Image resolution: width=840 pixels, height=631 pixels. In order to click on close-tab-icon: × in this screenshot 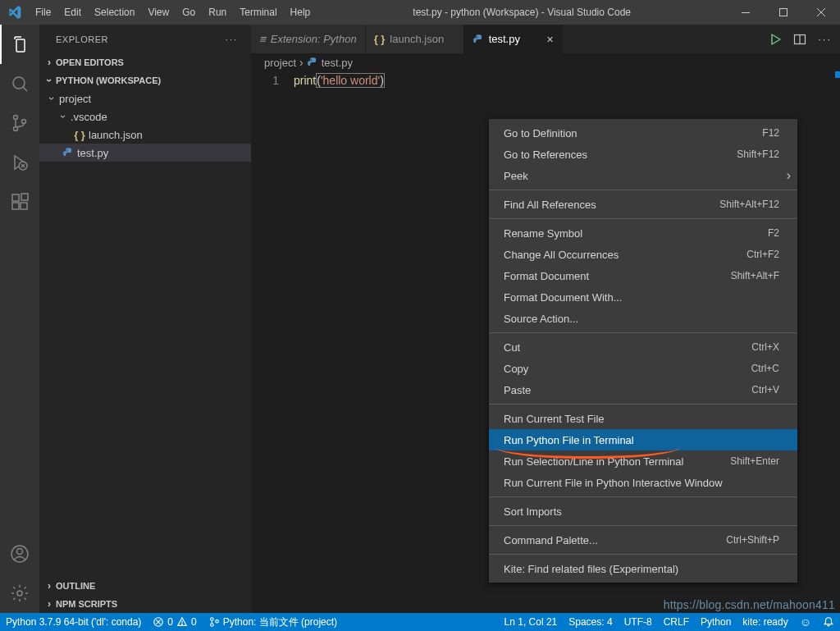, I will do `click(550, 39)`.